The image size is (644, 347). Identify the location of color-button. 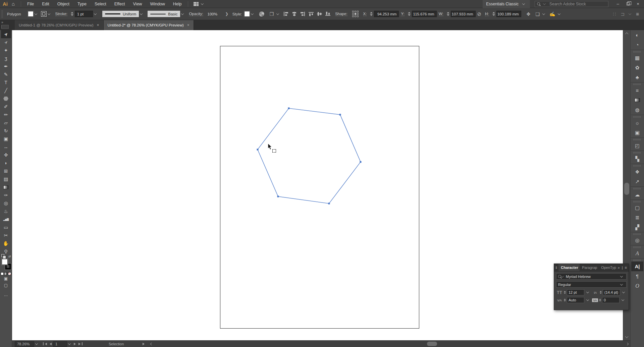
(2, 274).